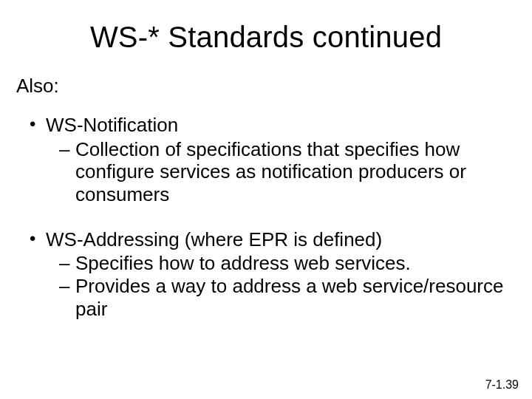  I want to click on list-item: Specifies how to address web services., so click(287, 263).